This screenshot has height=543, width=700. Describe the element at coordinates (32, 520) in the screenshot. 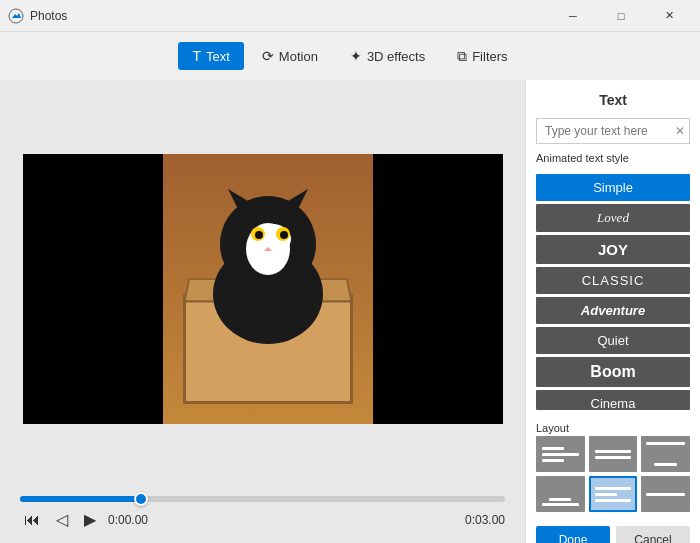

I see `rewind-button: ⏮` at that location.